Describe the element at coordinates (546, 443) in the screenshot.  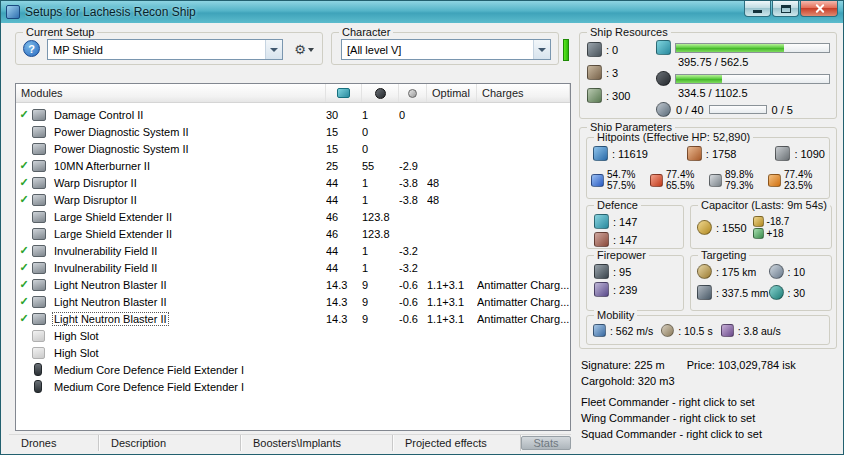
I see `stats-button: Stats` at that location.